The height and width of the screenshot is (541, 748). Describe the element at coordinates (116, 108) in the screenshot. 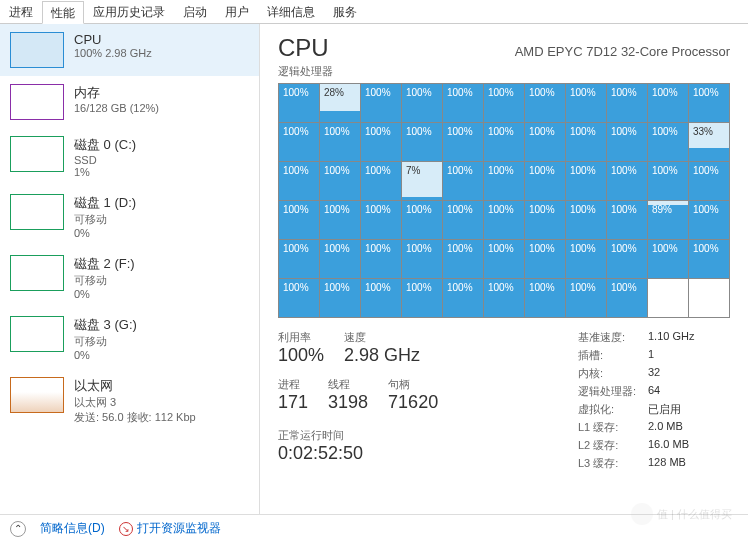

I see `side-sub: 16/128 GB (12%)` at that location.